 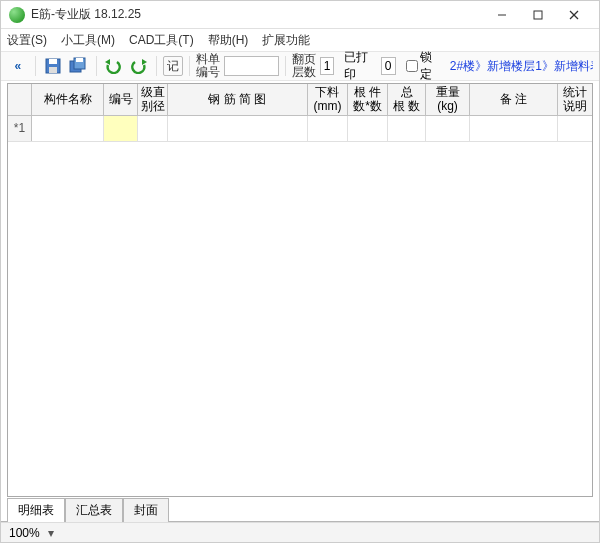 I want to click on menu-extensions: 扩展功能, so click(x=286, y=40).